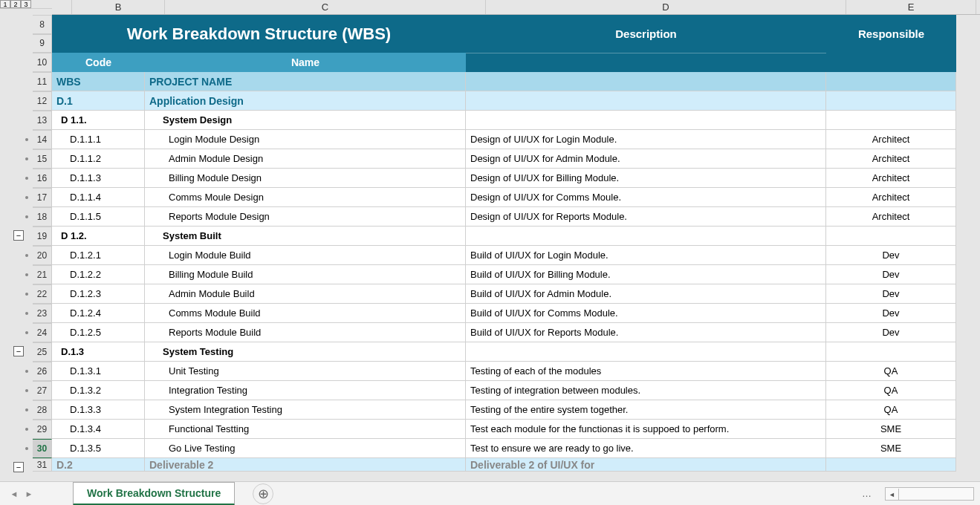 This screenshot has height=505, width=980. Describe the element at coordinates (119, 7) in the screenshot. I see `column-header-b: B` at that location.